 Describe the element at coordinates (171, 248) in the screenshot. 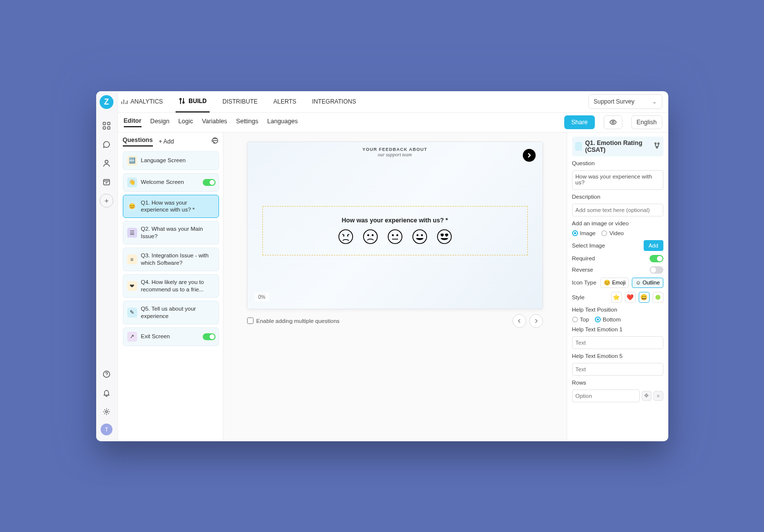

I see `questions-list: 🔤Language Screen👋Welcome Screen😊Q1. How …` at that location.